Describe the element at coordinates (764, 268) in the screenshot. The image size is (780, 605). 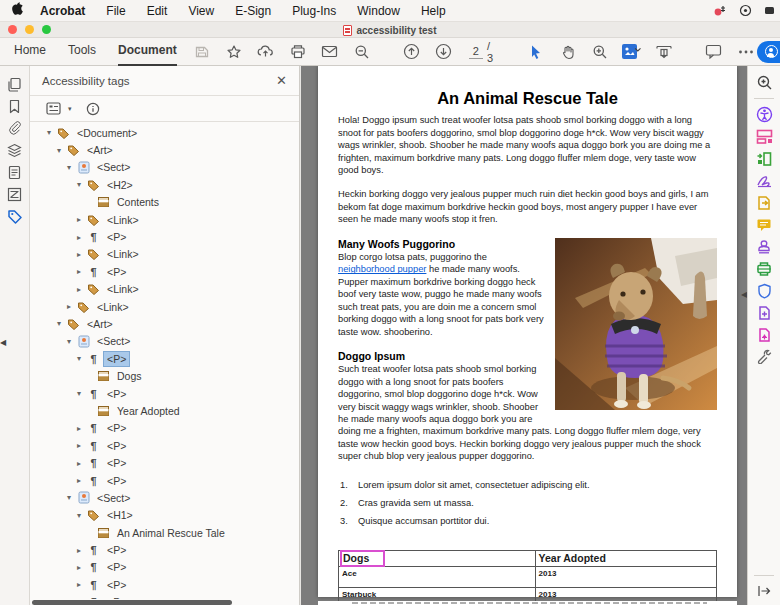
I see `scan-ocr-icon` at that location.